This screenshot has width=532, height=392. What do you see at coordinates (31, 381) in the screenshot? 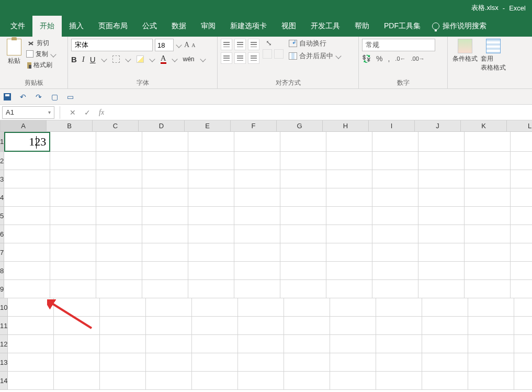
I see `cell-A14` at bounding box center [31, 381].